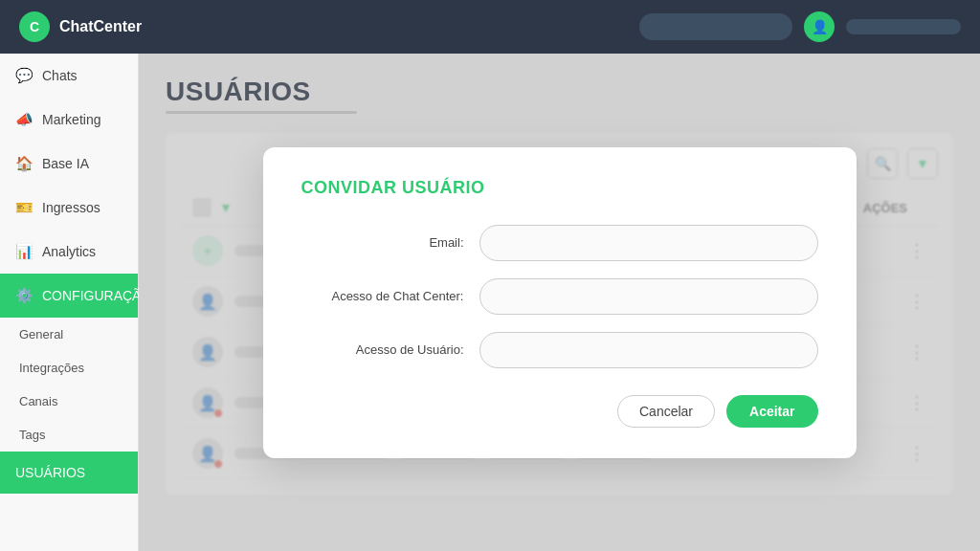 This screenshot has height=551, width=980. Describe the element at coordinates (819, 27) in the screenshot. I see `header-avatar: 👤` at that location.